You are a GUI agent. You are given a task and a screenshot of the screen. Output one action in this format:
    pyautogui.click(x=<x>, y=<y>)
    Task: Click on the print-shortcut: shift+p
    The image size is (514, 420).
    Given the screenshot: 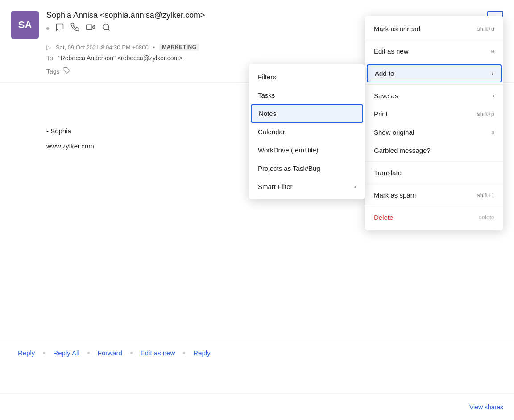 What is the action you would take?
    pyautogui.click(x=485, y=114)
    